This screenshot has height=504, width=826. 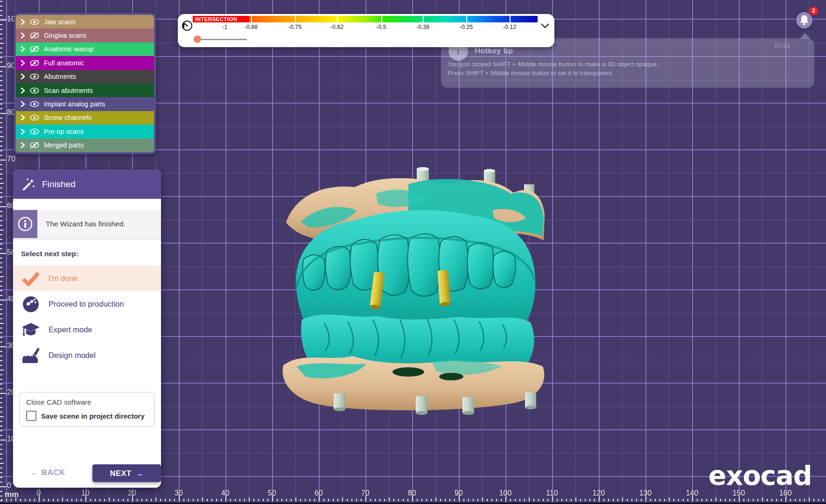 What do you see at coordinates (59, 184) in the screenshot?
I see `wizard-title: Finished` at bounding box center [59, 184].